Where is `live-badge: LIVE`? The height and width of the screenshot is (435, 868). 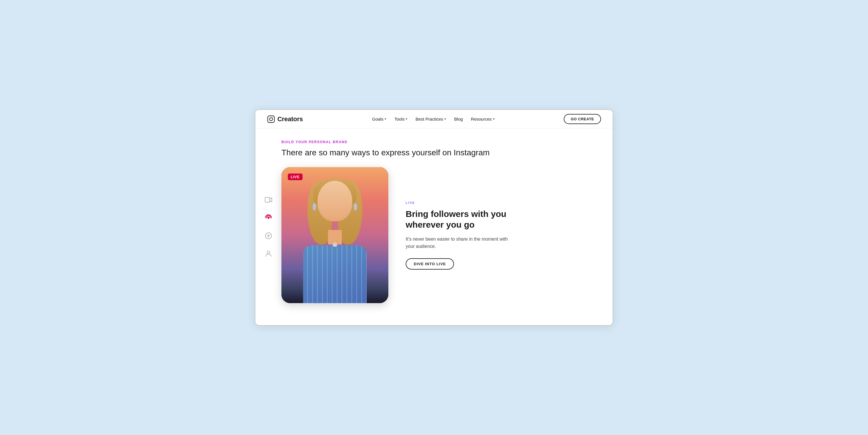 live-badge: LIVE is located at coordinates (295, 177).